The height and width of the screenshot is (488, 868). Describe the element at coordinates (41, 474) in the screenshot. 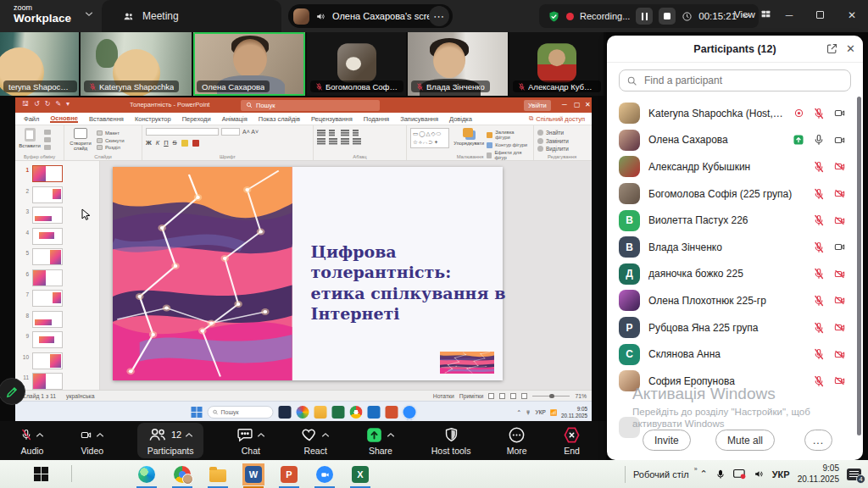

I see `start-button` at that location.